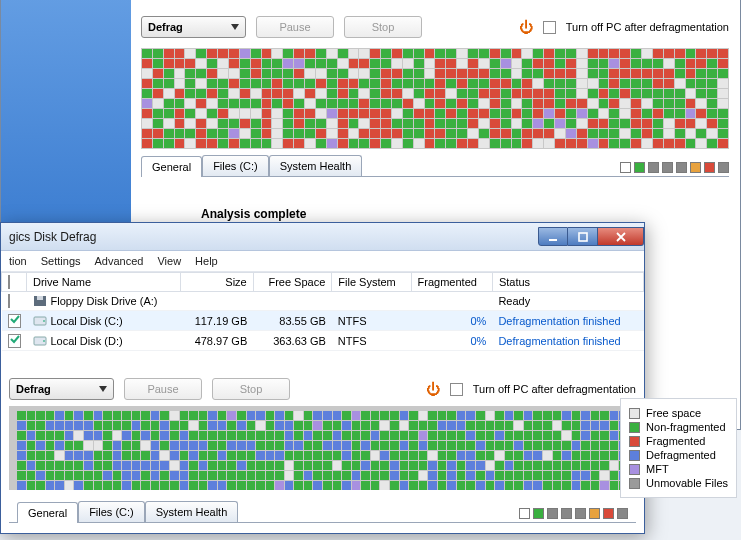  What do you see at coordinates (323, 341) in the screenshot?
I see `table-row: Local Disk (D:)478.97 GB363.63 GBNTFS0%D…` at bounding box center [323, 341].